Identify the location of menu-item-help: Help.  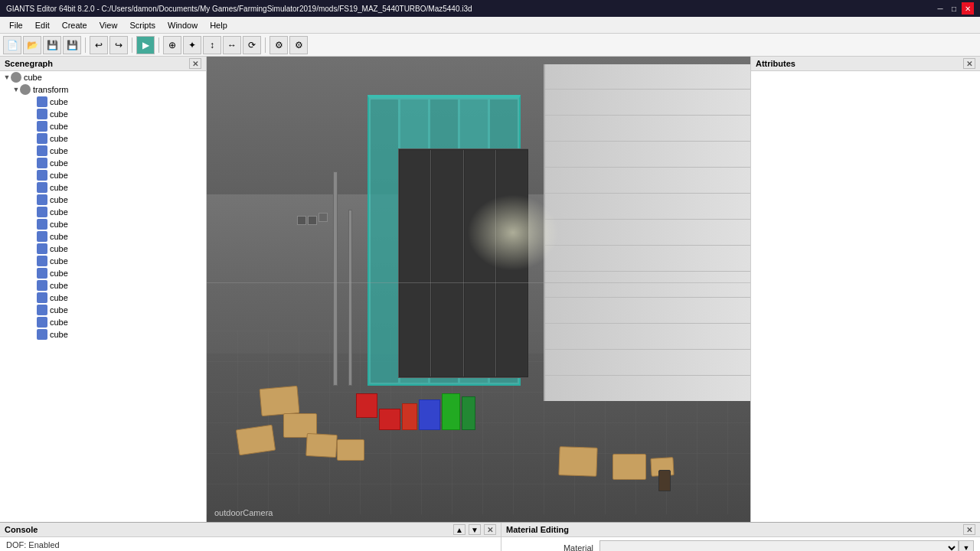
(219, 25).